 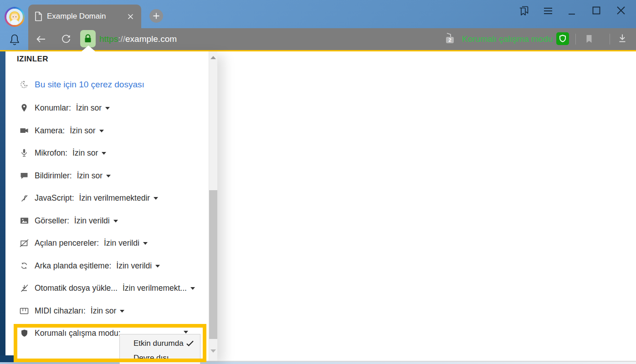 What do you see at coordinates (15, 17) in the screenshot?
I see `profile-avatar` at bounding box center [15, 17].